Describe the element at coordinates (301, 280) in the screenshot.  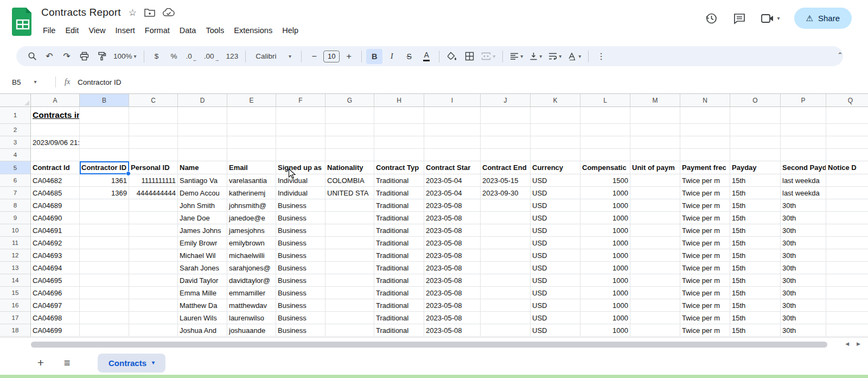
I see `cell-F14: Business` at that location.